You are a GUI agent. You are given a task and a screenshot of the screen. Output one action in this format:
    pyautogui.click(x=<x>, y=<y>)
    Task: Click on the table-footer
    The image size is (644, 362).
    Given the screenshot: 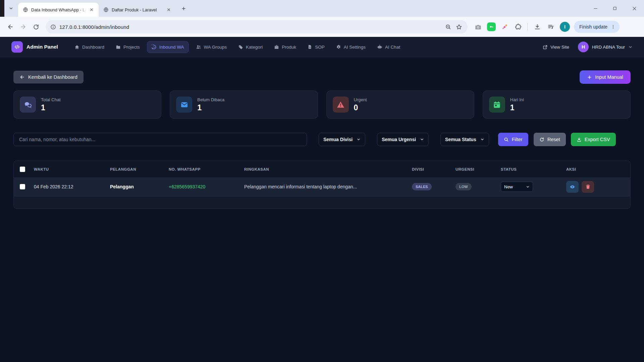 What is the action you would take?
    pyautogui.click(x=322, y=202)
    